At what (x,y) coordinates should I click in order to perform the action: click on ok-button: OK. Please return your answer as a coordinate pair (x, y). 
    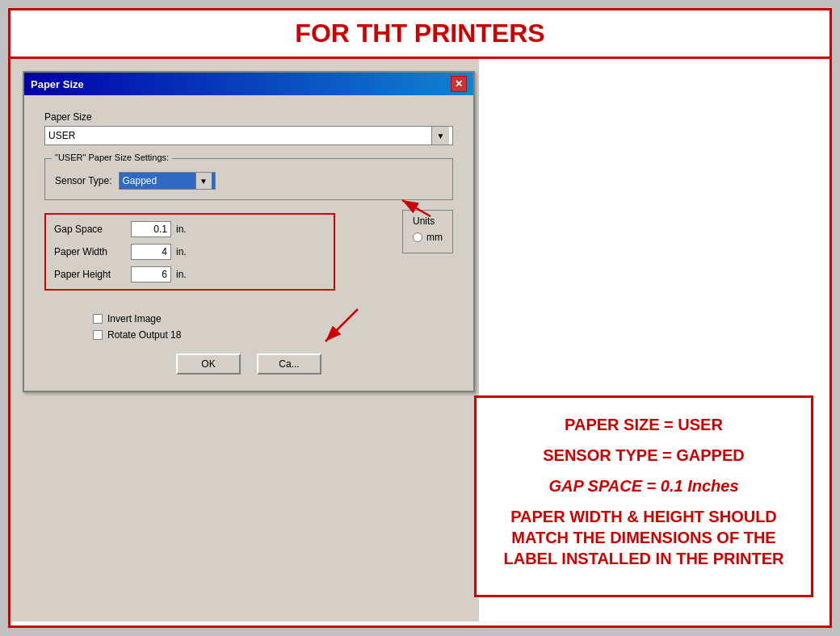
    Looking at the image, I should click on (208, 364).